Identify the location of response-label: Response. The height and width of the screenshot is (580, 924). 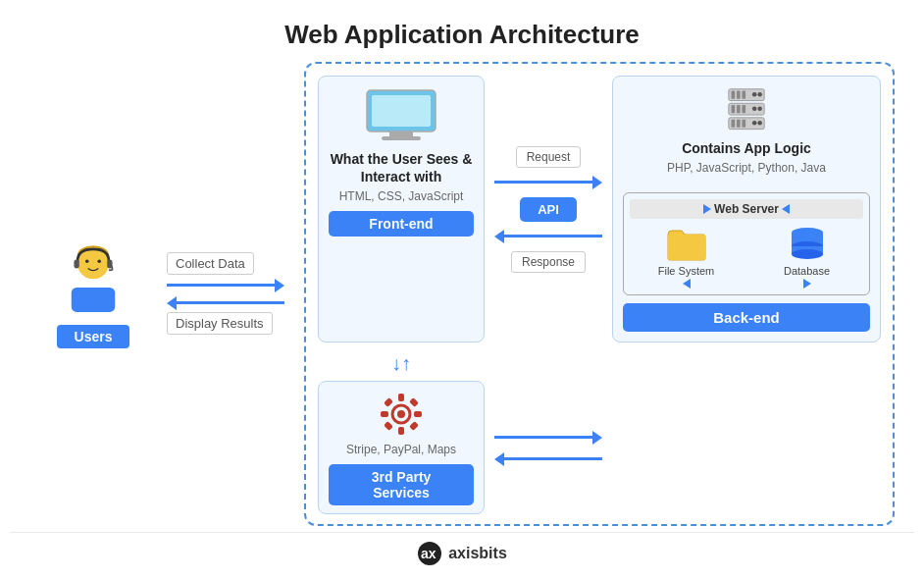
(548, 262).